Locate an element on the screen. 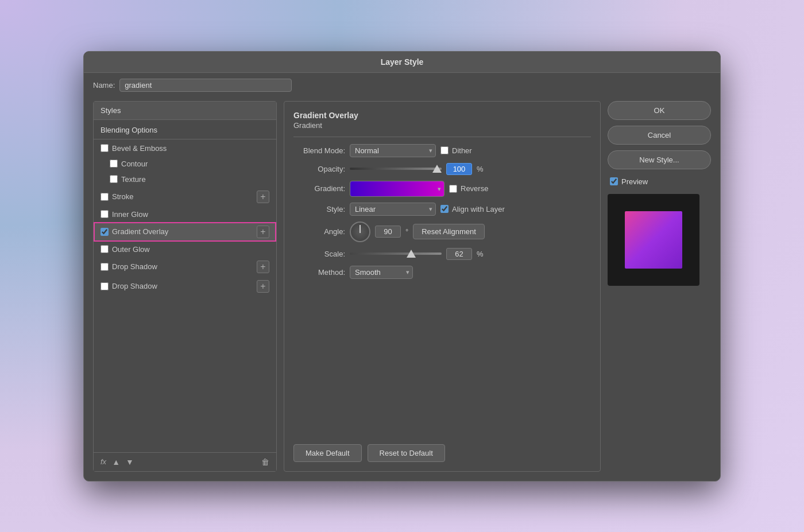 The image size is (804, 532). style-row: Style: Linear Radial Angle Reflected Dia… is located at coordinates (442, 209).